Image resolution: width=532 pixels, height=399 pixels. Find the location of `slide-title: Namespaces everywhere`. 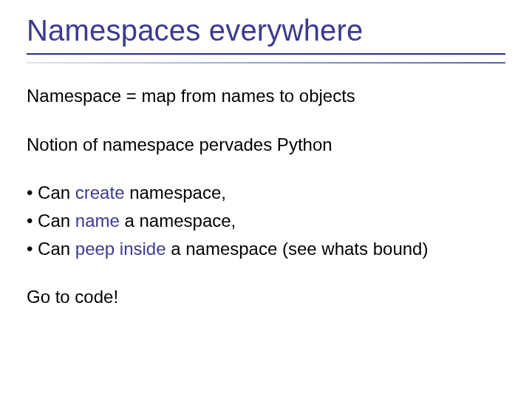

slide-title: Namespaces everywhere is located at coordinates (266, 34).